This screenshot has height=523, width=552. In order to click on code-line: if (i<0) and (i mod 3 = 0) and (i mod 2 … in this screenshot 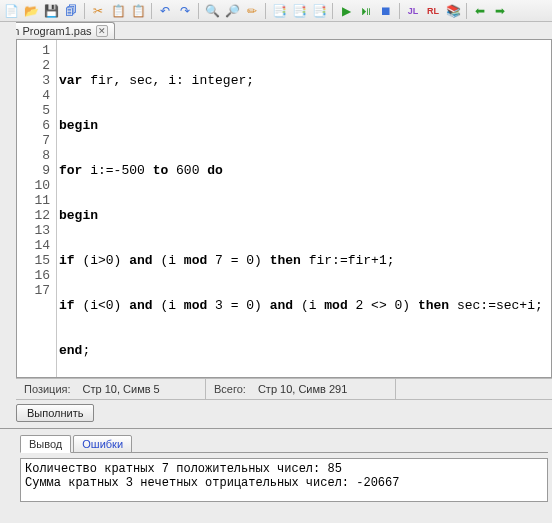, I will do `click(304, 306)`.